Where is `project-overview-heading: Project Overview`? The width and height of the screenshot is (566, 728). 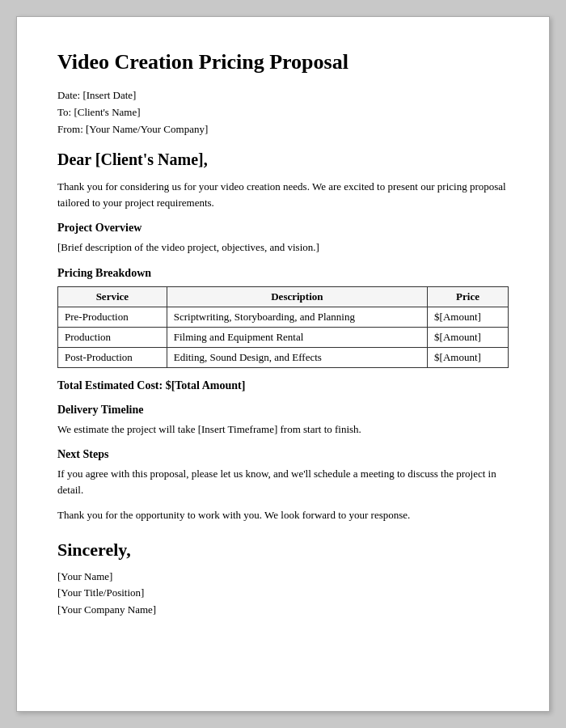
project-overview-heading: Project Overview is located at coordinates (283, 228).